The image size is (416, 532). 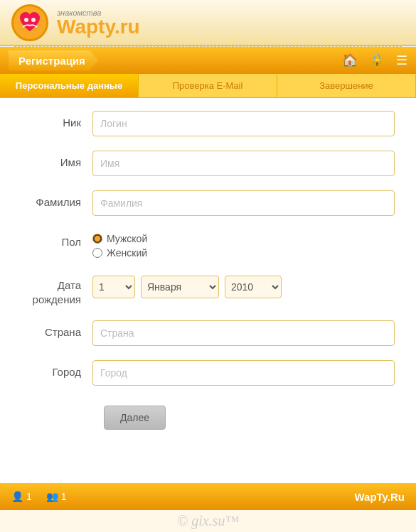 What do you see at coordinates (135, 418) in the screenshot?
I see `next-button: Далее` at bounding box center [135, 418].